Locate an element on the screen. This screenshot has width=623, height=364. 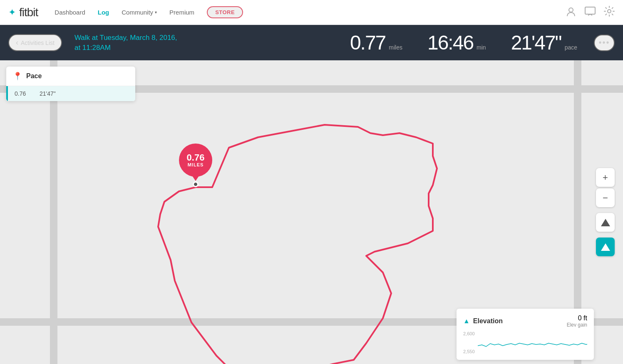
activity-bar: Activities List Walk at Tuesday, March 8… is located at coordinates (311, 42).